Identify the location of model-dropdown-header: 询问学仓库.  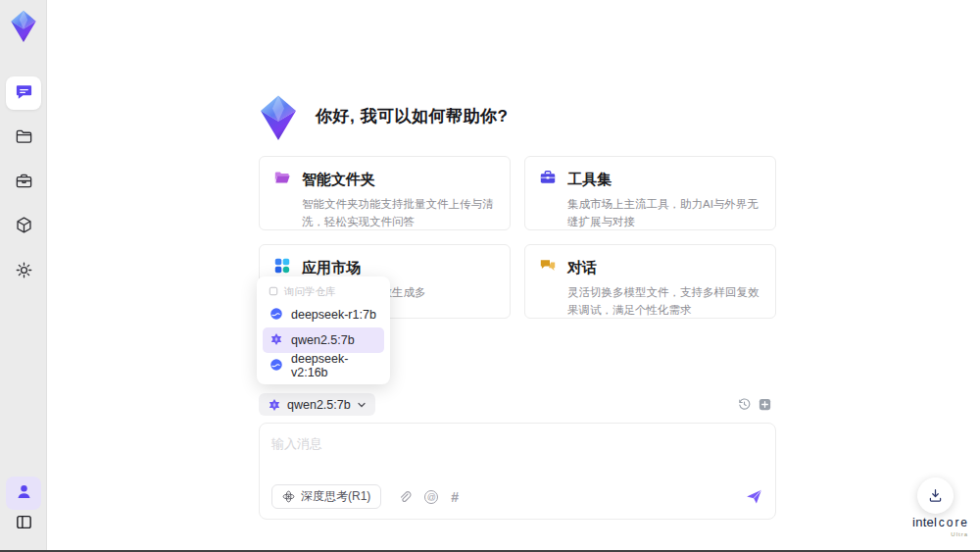
(323, 292).